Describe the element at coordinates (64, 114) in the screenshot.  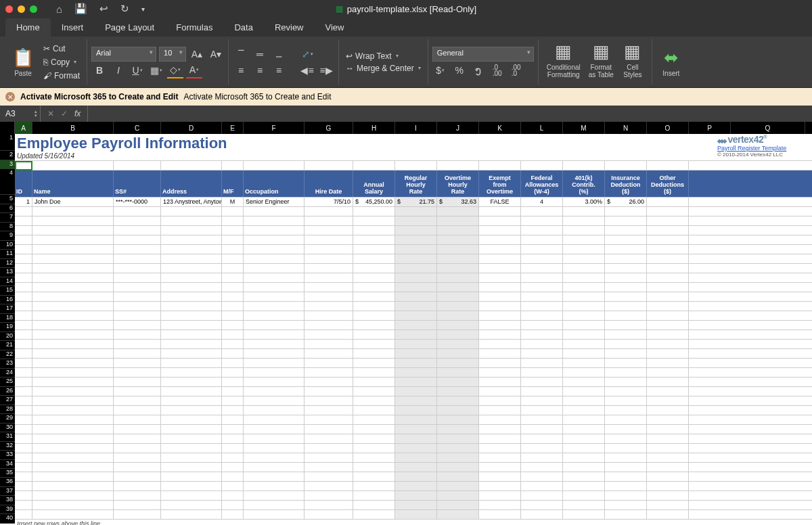
I see `enter-formula-icon: ✓` at that location.